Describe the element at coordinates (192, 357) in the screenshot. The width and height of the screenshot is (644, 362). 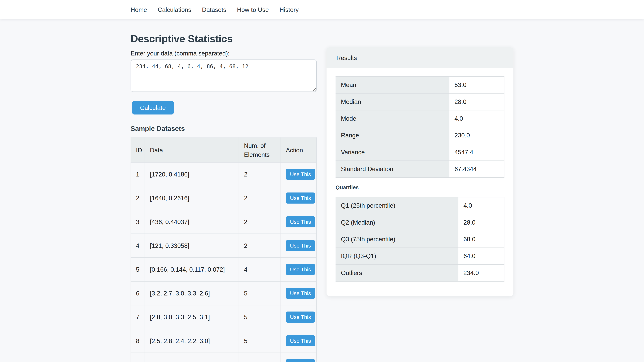
I see `dataset-values: [9, 27, 22, 30, 16]` at that location.